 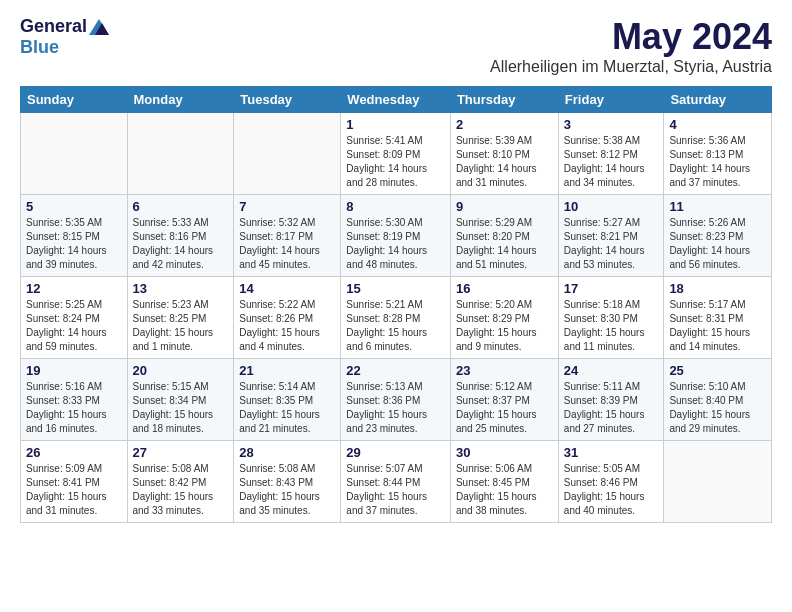 I want to click on day-number: 20, so click(x=181, y=370).